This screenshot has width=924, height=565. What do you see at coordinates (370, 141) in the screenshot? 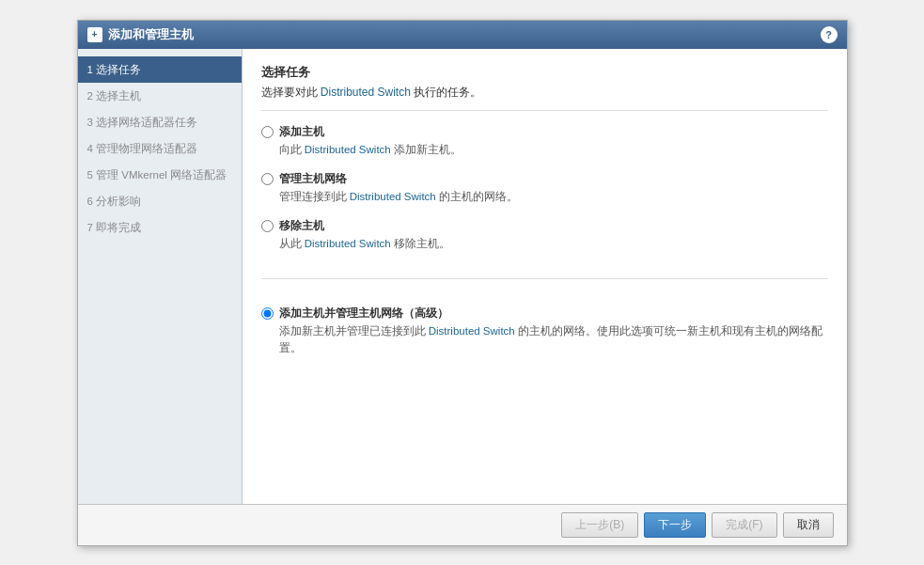
I see `radio-add-host-label: 添加主机 向此 Distributed Switch 添加新主机。` at bounding box center [370, 141].